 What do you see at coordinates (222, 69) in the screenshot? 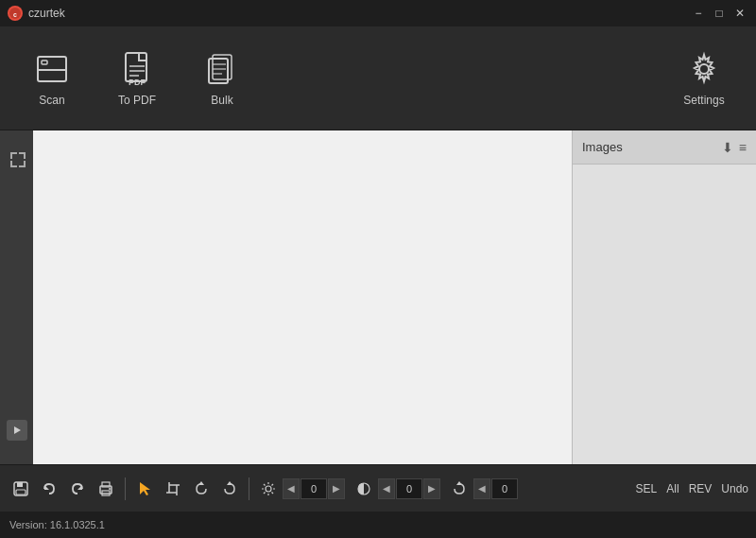
I see `bulk-icon` at bounding box center [222, 69].